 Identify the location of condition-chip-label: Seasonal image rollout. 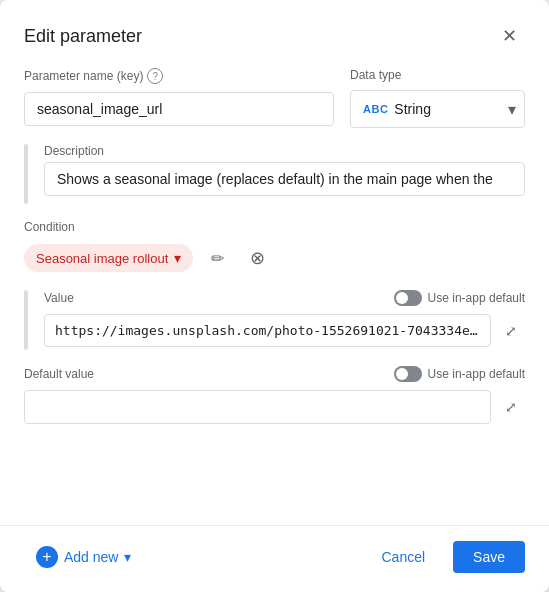
(102, 258).